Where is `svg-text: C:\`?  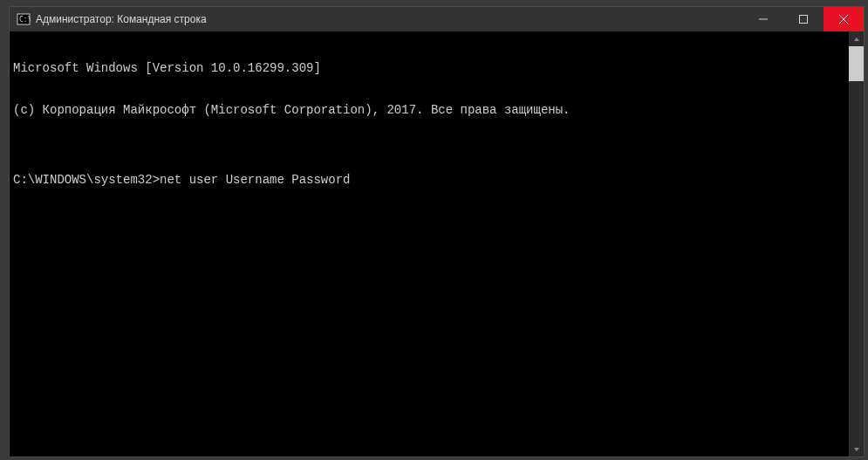
svg-text: C:\ is located at coordinates (24, 19).